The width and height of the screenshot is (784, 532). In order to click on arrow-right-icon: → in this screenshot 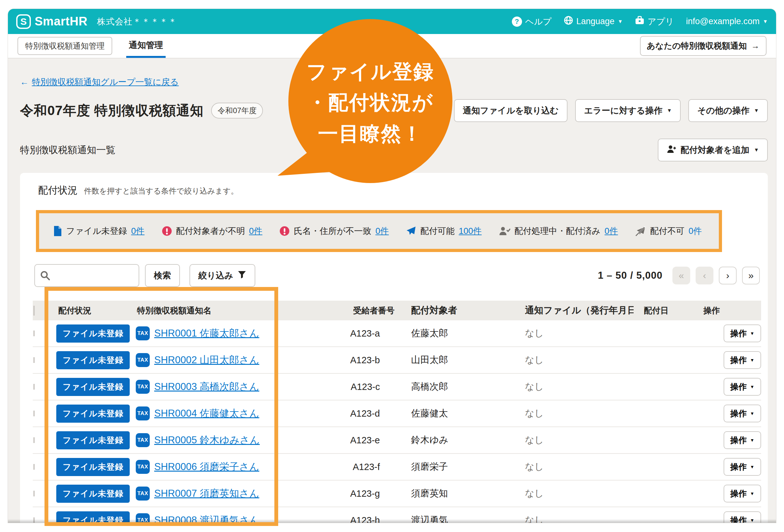, I will do `click(755, 46)`.